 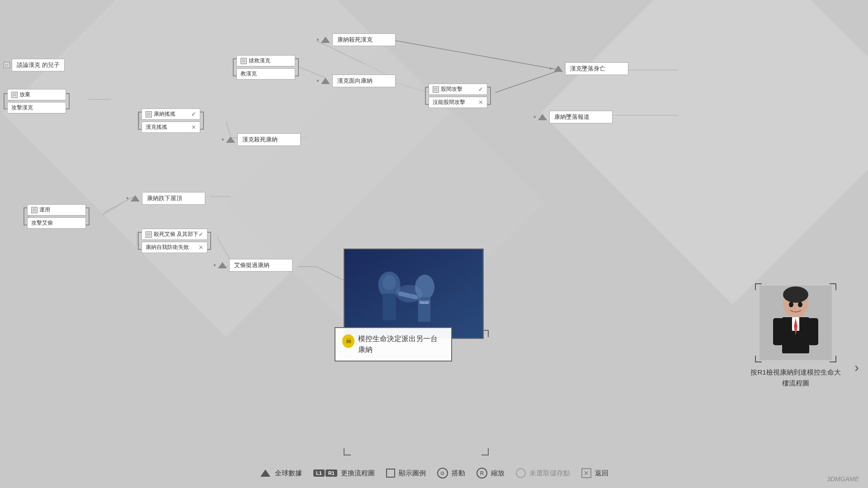 What do you see at coordinates (391, 473) in the screenshot?
I see `square-icon` at bounding box center [391, 473].